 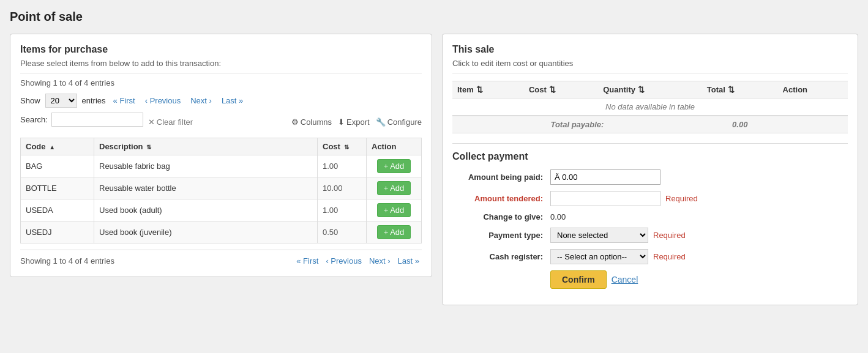 I want to click on sale-col-quantity: Quantity ⇅, so click(x=650, y=90).